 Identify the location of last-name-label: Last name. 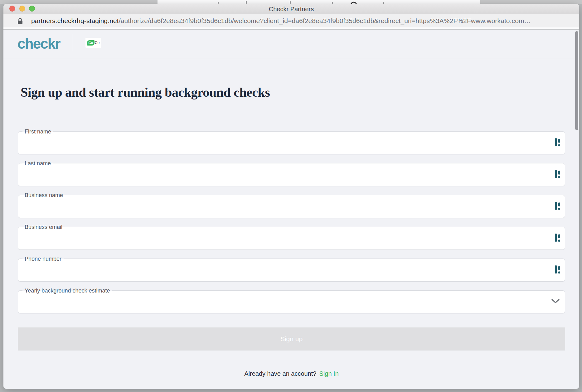
(38, 163).